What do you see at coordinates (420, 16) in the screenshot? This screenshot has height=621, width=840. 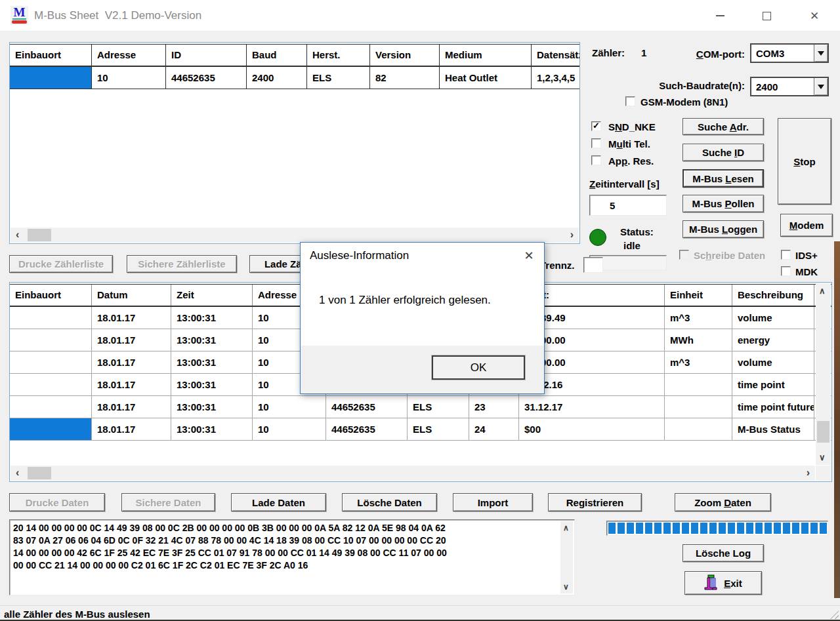 I see `window-titlebar: M M-Bus Sheet V2.1 Demo-Version ✕` at bounding box center [420, 16].